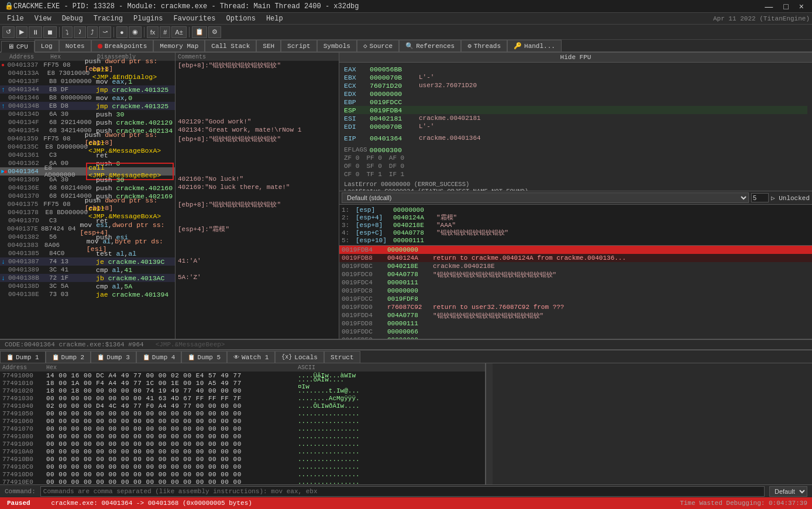 The width and height of the screenshot is (812, 509). What do you see at coordinates (88, 106) in the screenshot?
I see `disasm-row: ↑ 0040134B EB D8 jmp crackme.401325` at bounding box center [88, 106].